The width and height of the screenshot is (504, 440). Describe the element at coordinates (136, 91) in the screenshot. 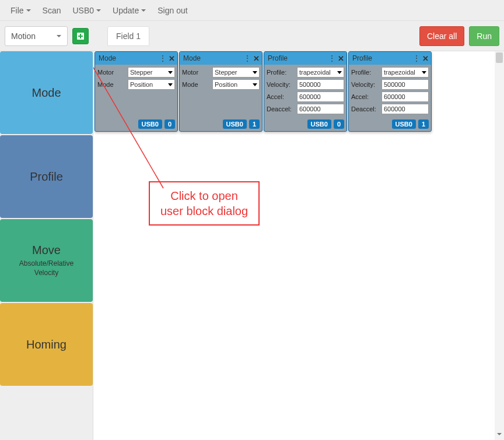

I see `block-card: Mode⋮✕MotorStepperModePositionUSB00` at that location.